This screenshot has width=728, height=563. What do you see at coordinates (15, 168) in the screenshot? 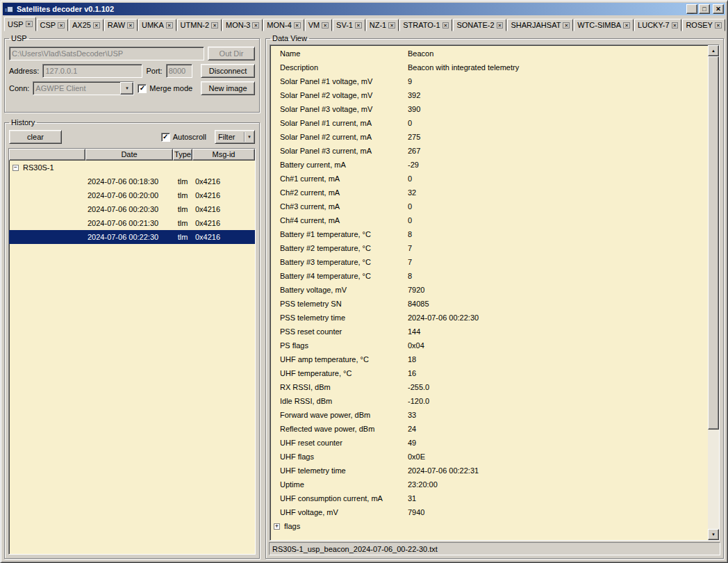
I see `collapse-icon: −` at bounding box center [15, 168].